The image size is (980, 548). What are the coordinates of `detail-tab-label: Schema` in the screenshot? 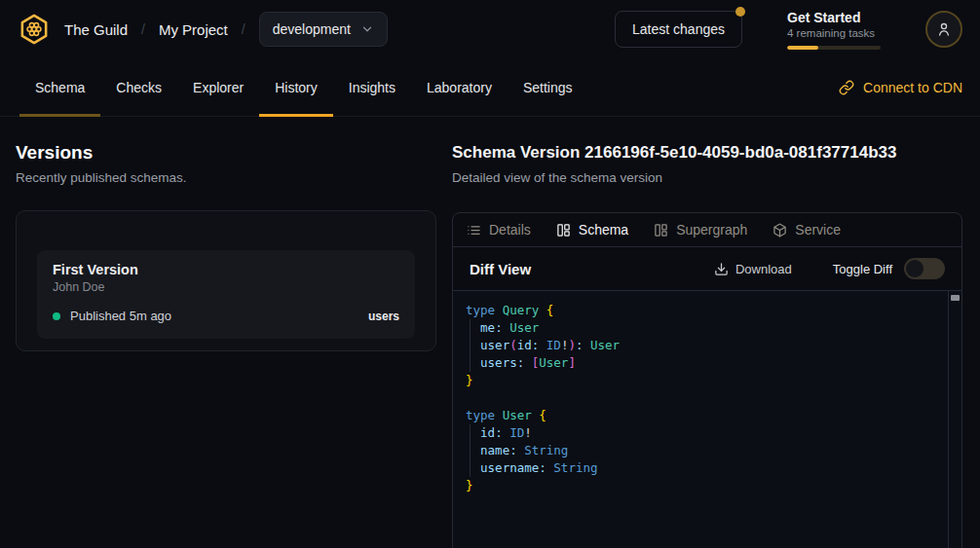 It's located at (604, 230).